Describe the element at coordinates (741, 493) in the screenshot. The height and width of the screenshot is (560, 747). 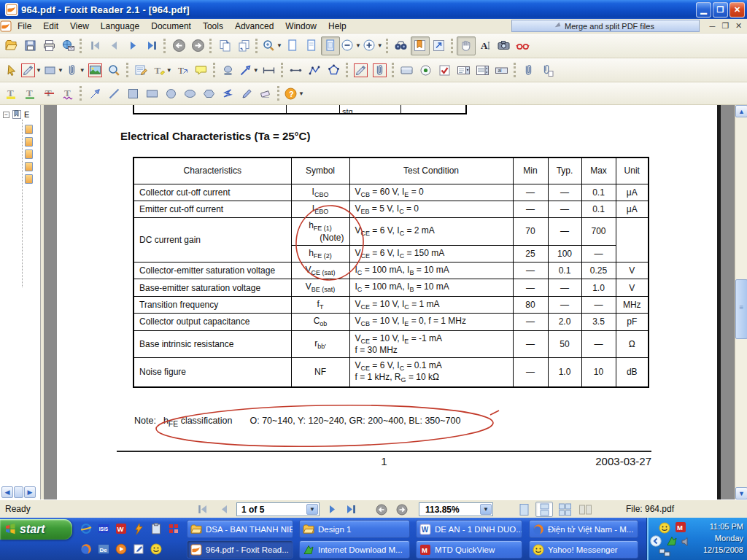
I see `scroll-down-button: ▼` at that location.